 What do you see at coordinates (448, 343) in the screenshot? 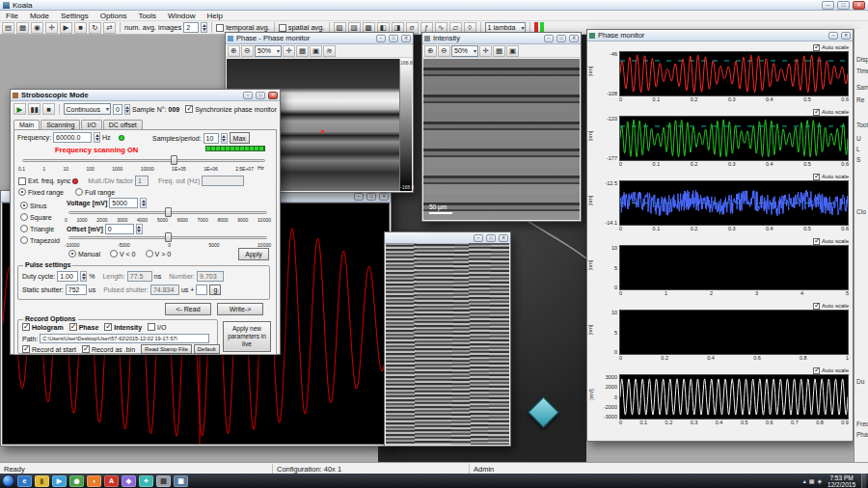
I see `hologram-fringe-image` at bounding box center [448, 343].